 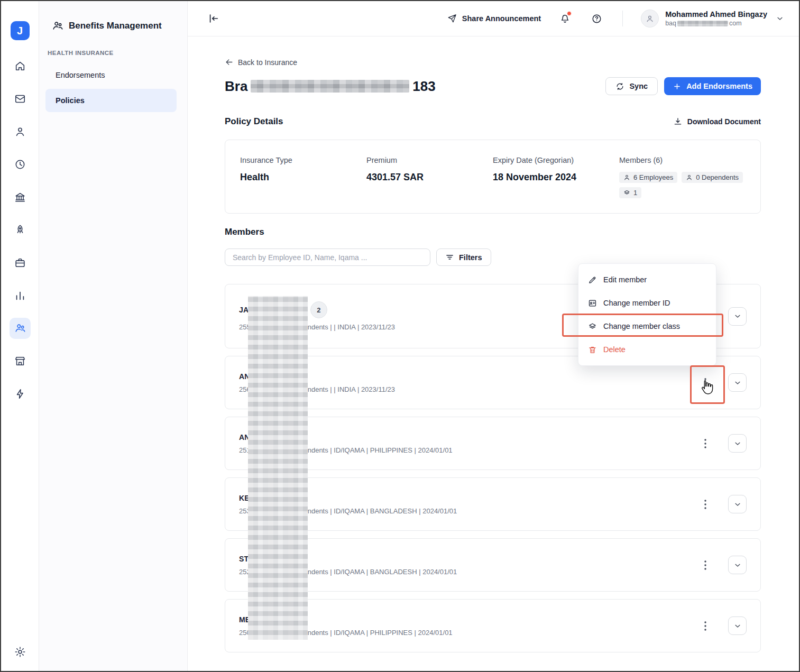 What do you see at coordinates (654, 178) in the screenshot?
I see `employees-badge-label: 6 Employees` at bounding box center [654, 178].